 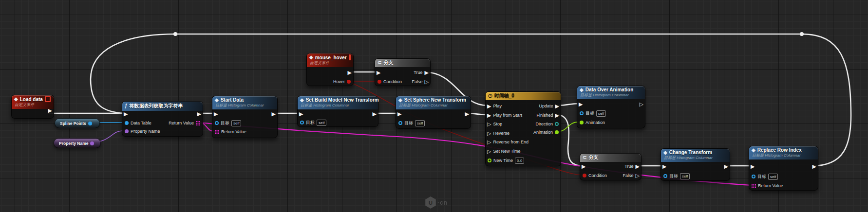 I want to click on node-branch-1: ⊂ 分支 ▶ Condition True ▶ False ▷, so click(x=402, y=72).